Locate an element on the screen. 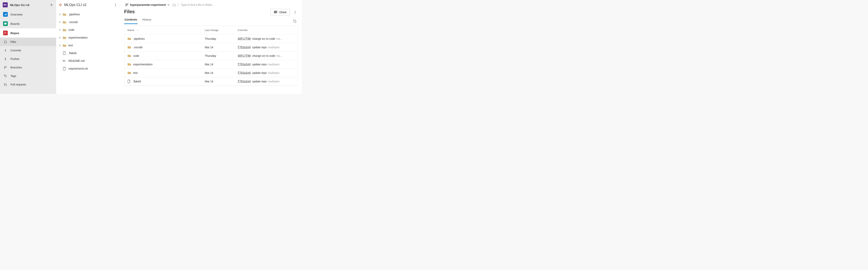 Image resolution: width=868 pixels, height=270 pixels. file-table: Name↑ Last change Commits .pipelinesThur… is located at coordinates (211, 56).